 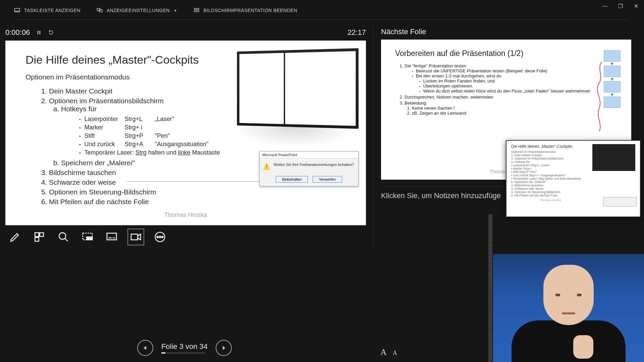 What do you see at coordinates (620, 202) in the screenshot?
I see `inset-dialog-thumb` at bounding box center [620, 202].